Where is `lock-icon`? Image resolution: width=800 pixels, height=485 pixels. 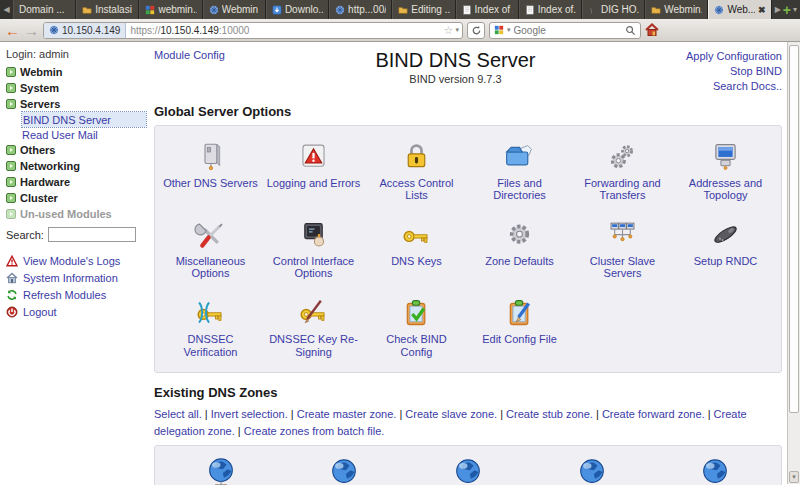
lock-icon is located at coordinates (416, 156).